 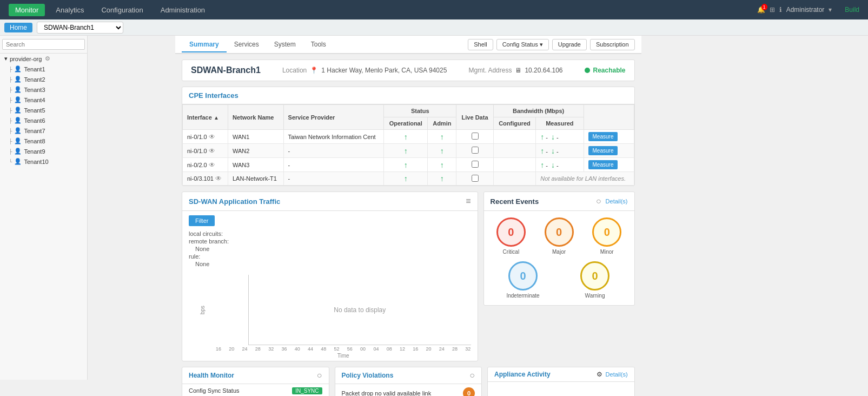 I want to click on bell-badge: 1, so click(x=765, y=7).